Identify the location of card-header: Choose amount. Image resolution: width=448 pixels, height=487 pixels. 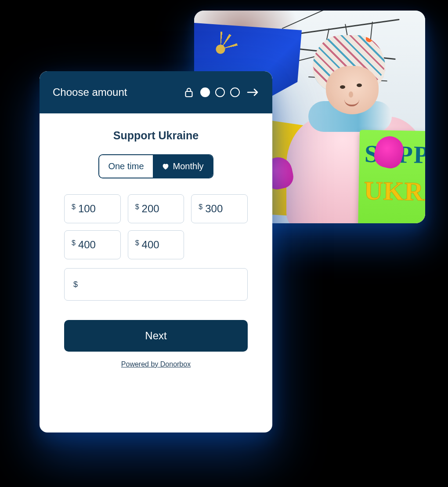
(156, 92).